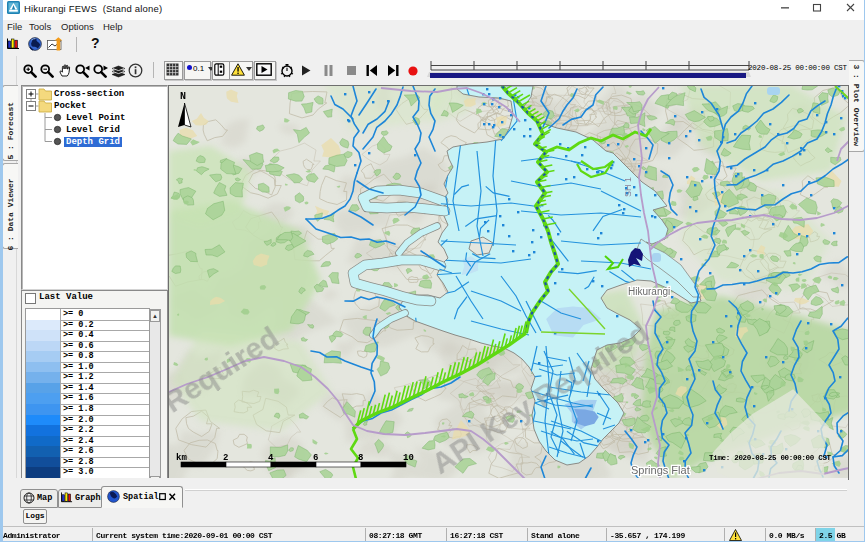 Image resolution: width=865 pixels, height=542 pixels. Describe the element at coordinates (628, 187) in the screenshot. I see `svg-text: SH 1` at that location.